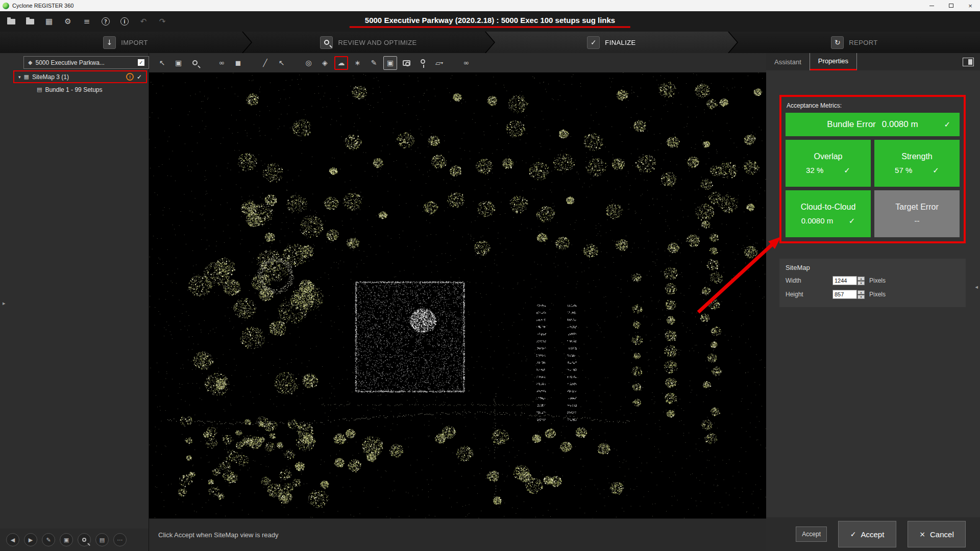  Describe the element at coordinates (922, 534) in the screenshot. I see `close-icon: ×` at that location.